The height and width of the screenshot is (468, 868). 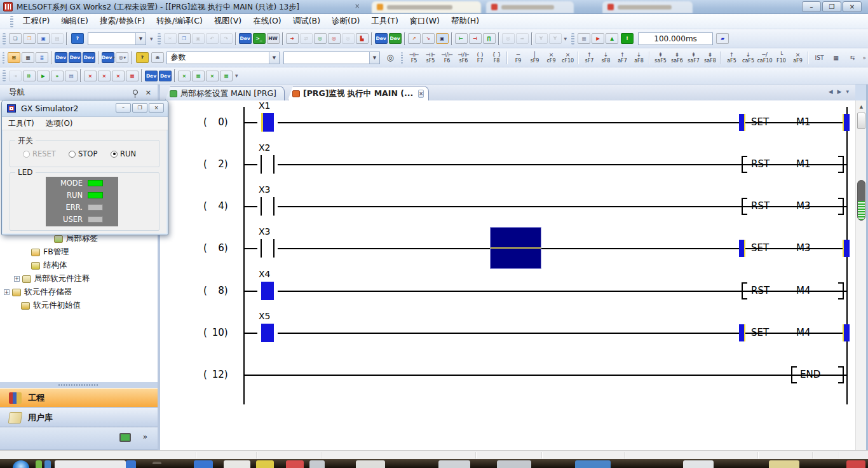 What do you see at coordinates (80, 292) in the screenshot?
I see `tree-item: + 软元件存储器` at bounding box center [80, 292].